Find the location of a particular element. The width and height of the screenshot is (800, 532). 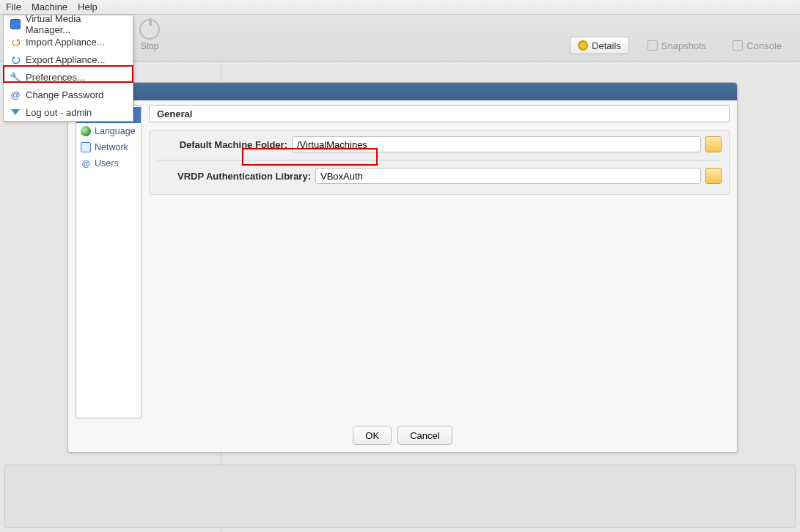

cancel-button: Cancel is located at coordinates (425, 435).